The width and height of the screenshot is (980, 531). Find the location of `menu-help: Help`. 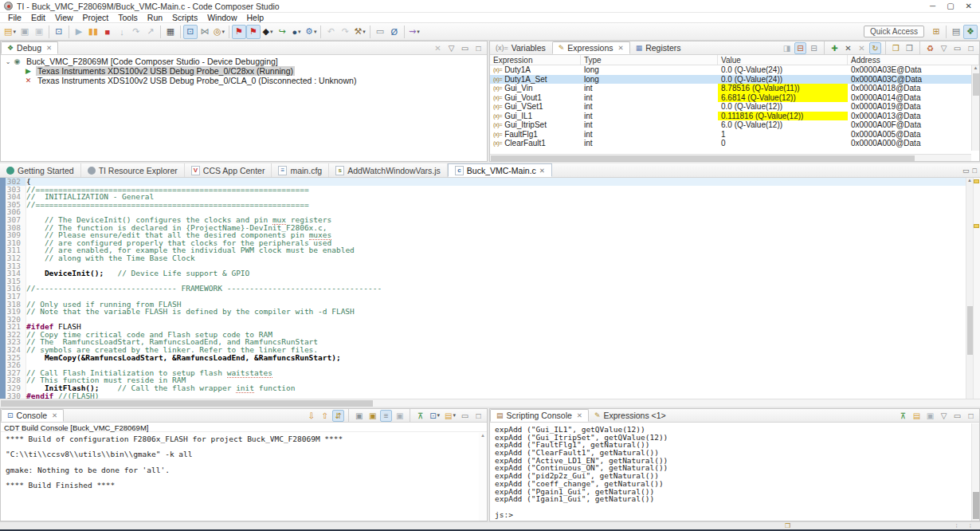

menu-help: Help is located at coordinates (256, 18).